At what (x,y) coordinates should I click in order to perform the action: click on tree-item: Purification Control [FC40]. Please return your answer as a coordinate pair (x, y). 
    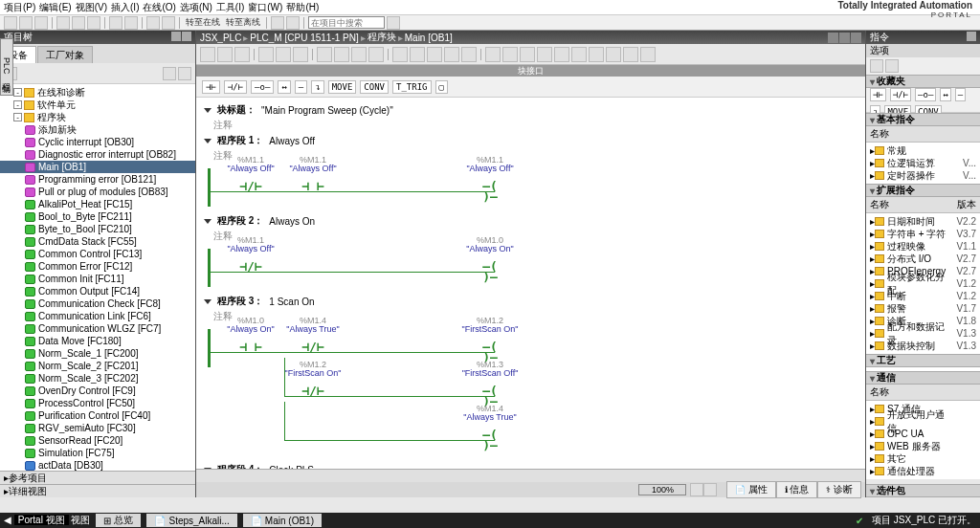
    Looking at the image, I should click on (98, 415).